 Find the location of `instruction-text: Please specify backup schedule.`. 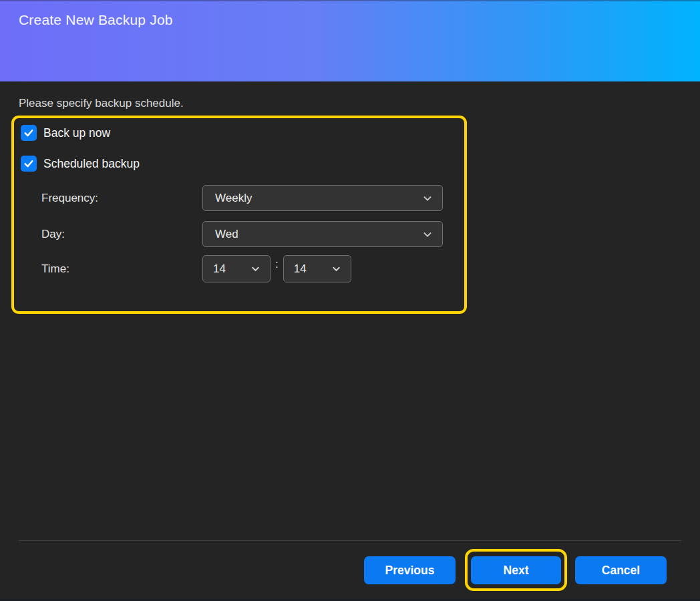

instruction-text: Please specify backup schedule. is located at coordinates (102, 104).